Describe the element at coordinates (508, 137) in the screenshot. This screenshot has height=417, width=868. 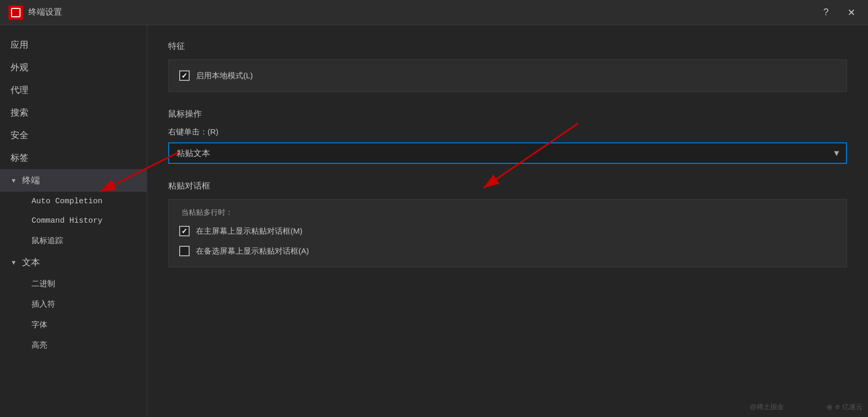
I see `mouse-ops-section: 鼠标操作 右键单击：(R) 粘贴文本 上下文菜单 扩展标记 ▼` at that location.